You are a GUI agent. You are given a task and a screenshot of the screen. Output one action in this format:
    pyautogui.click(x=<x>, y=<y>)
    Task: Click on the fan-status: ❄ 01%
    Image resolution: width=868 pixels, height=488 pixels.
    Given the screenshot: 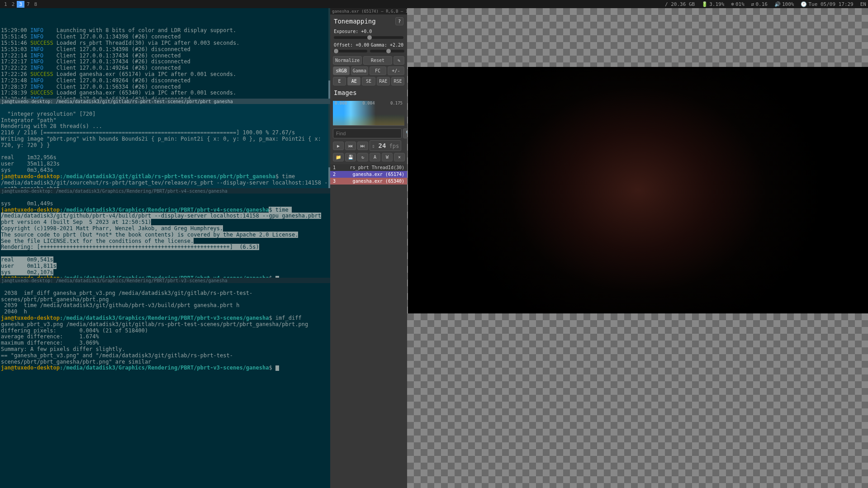 What is the action you would take?
    pyautogui.click(x=738, y=5)
    